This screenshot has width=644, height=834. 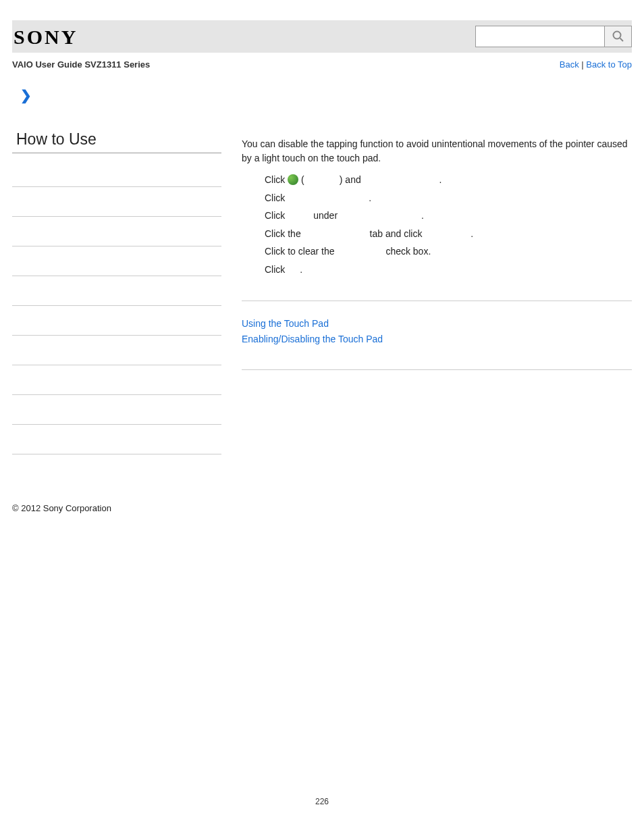 I want to click on related-link-touch-pad: Using the Touch Pad, so click(x=437, y=324).